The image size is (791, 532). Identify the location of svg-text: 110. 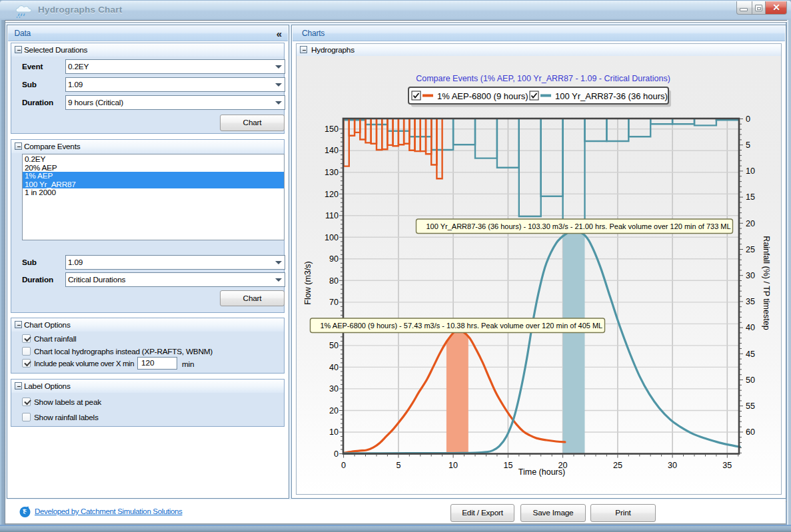
(332, 216).